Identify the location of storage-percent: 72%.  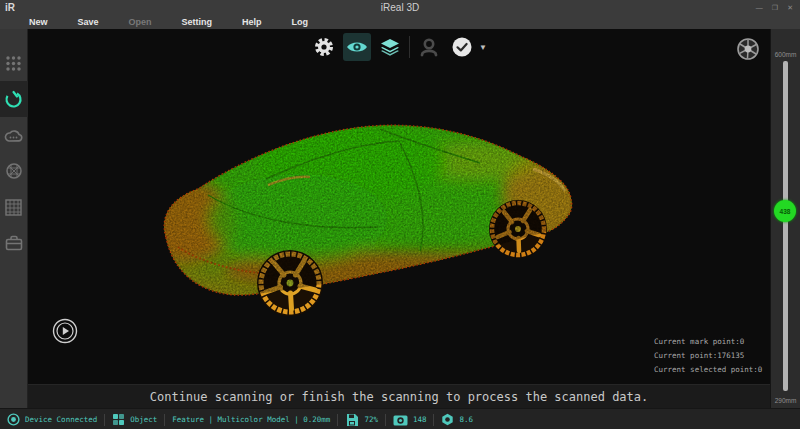
(371, 420).